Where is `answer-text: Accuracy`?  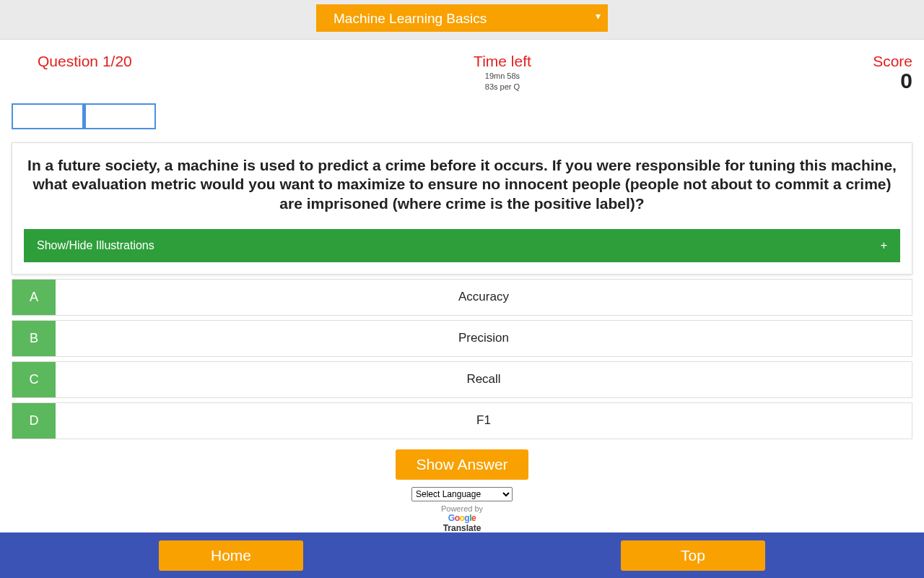
answer-text: Accuracy is located at coordinates (484, 298).